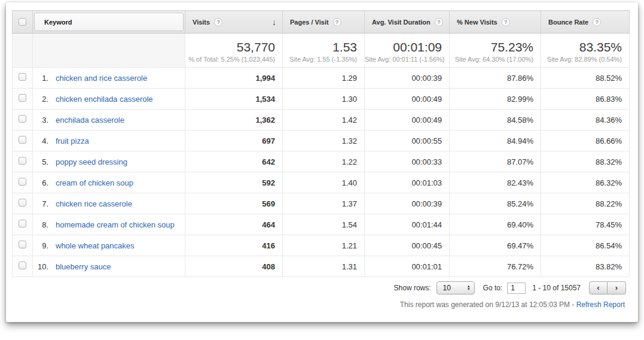 This screenshot has width=644, height=340. Describe the element at coordinates (310, 22) in the screenshot. I see `column-label-pages-per-visit: Pages / Visit` at that location.